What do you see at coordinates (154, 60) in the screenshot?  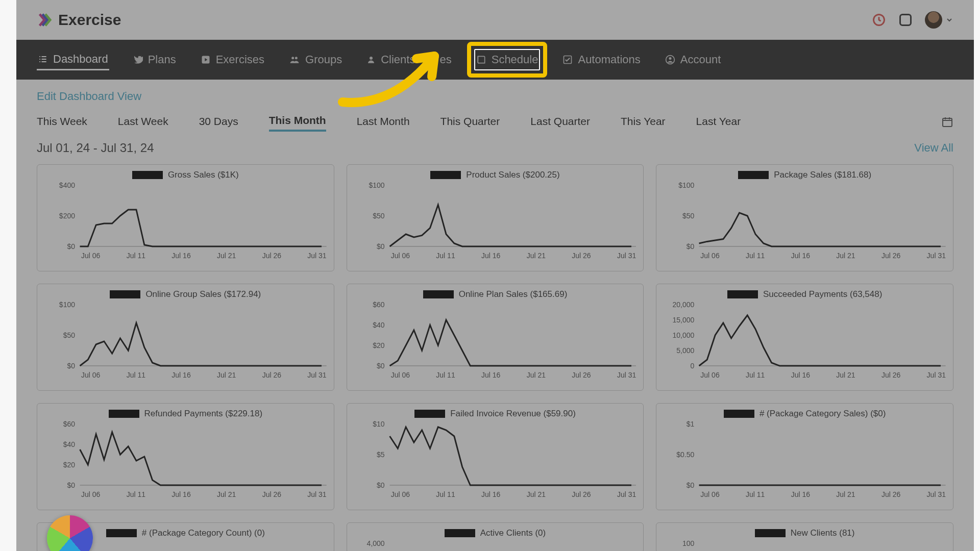 I see `nav-plans: Plans` at bounding box center [154, 60].